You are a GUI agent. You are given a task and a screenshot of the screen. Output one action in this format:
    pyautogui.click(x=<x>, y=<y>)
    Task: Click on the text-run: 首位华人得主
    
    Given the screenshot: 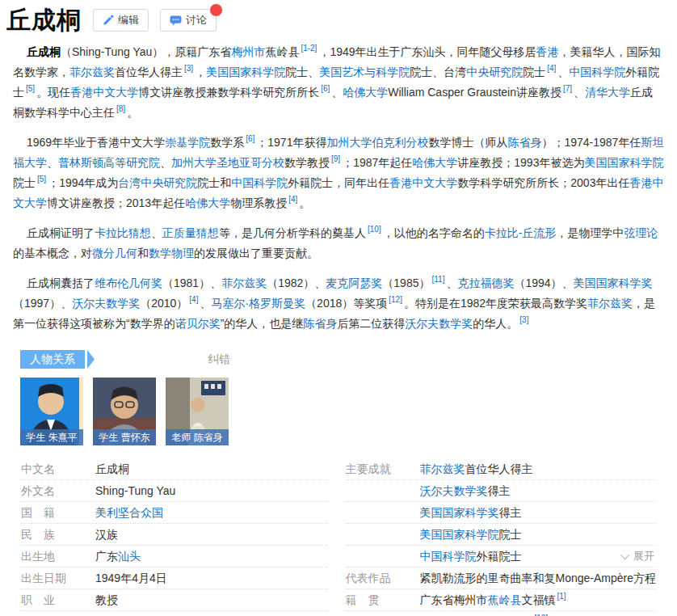 What is the action you would take?
    pyautogui.click(x=499, y=469)
    